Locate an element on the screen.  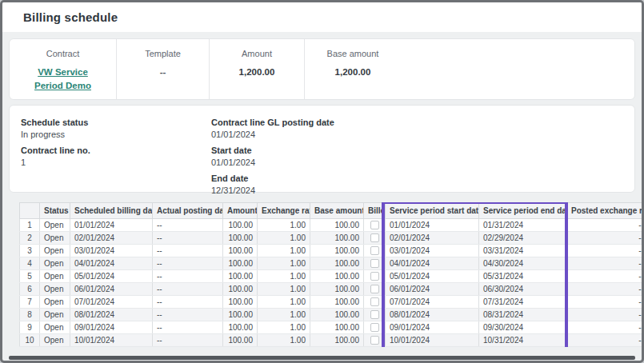
details-left-column: Schedule status In progress Contract lin… is located at coordinates (116, 154).